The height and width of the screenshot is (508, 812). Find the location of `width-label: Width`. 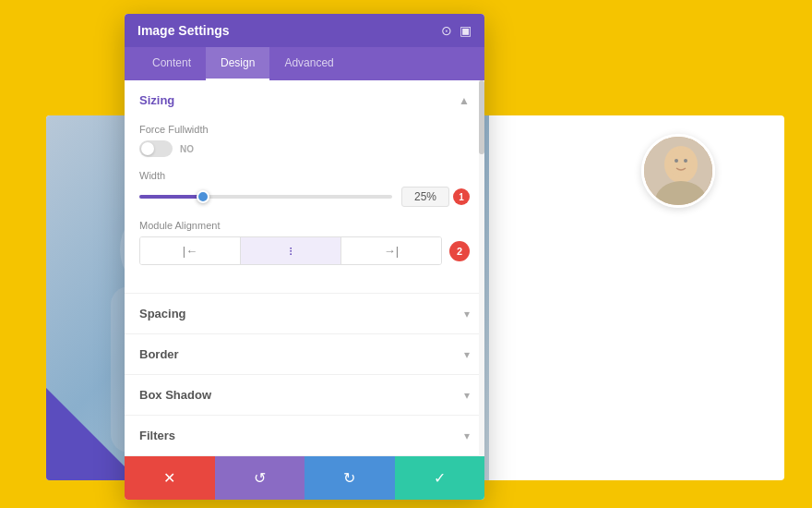

width-label: Width is located at coordinates (304, 175).